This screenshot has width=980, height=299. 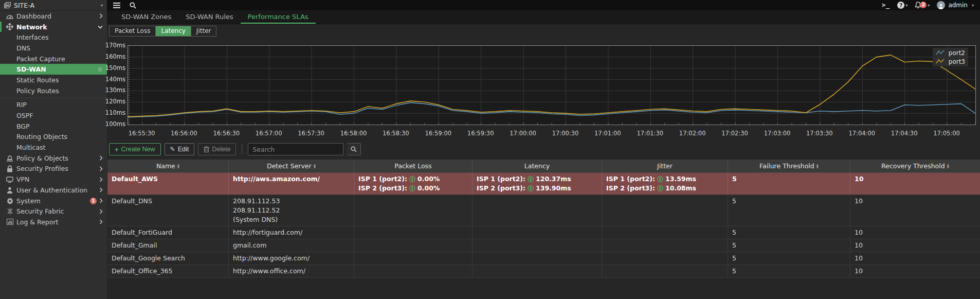 What do you see at coordinates (53, 147) in the screenshot?
I see `sidebar-item-multicast: Multicast` at bounding box center [53, 147].